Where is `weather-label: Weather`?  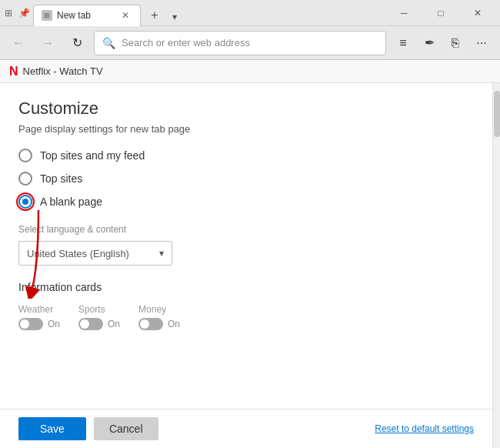
weather-label: Weather is located at coordinates (39, 309).